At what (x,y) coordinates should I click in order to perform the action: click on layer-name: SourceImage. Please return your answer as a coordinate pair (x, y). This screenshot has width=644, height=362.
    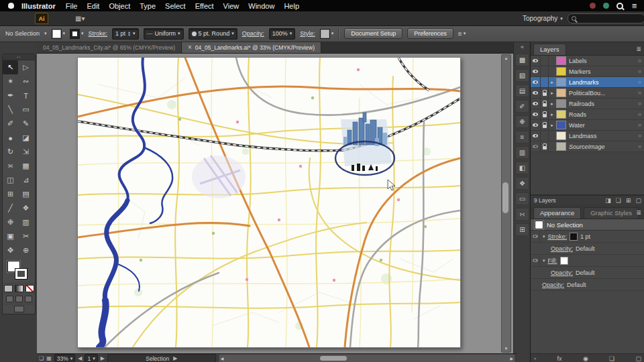
    Looking at the image, I should click on (602, 147).